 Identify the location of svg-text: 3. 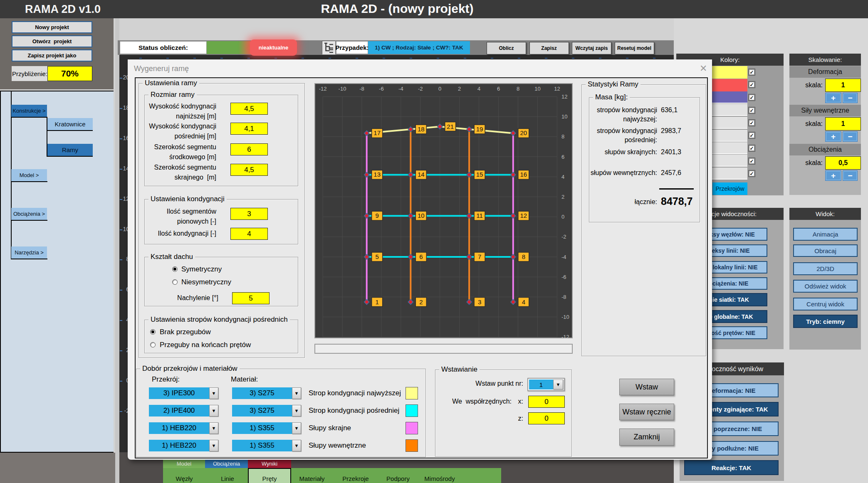
(480, 302).